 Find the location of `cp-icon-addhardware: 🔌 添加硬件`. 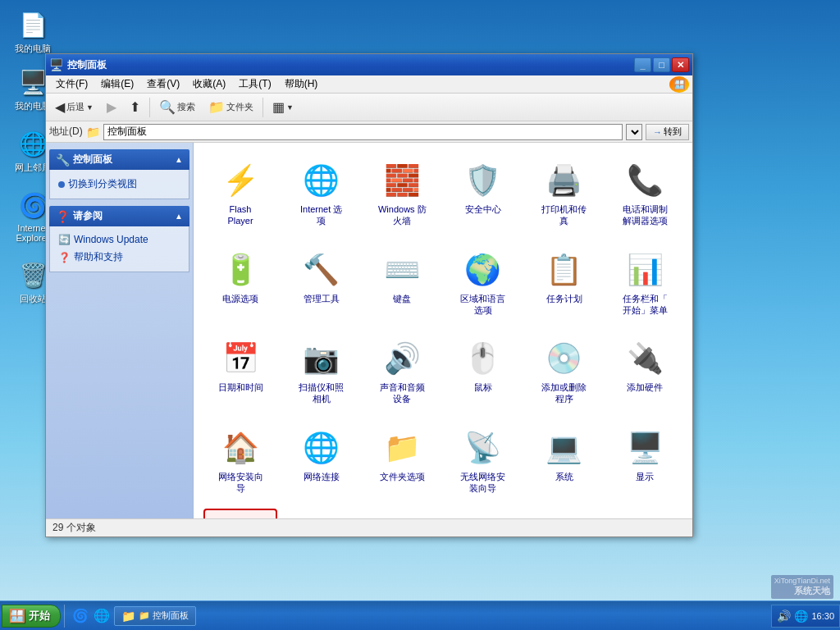

cp-icon-addhardware: 🔌 添加硬件 is located at coordinates (645, 372).